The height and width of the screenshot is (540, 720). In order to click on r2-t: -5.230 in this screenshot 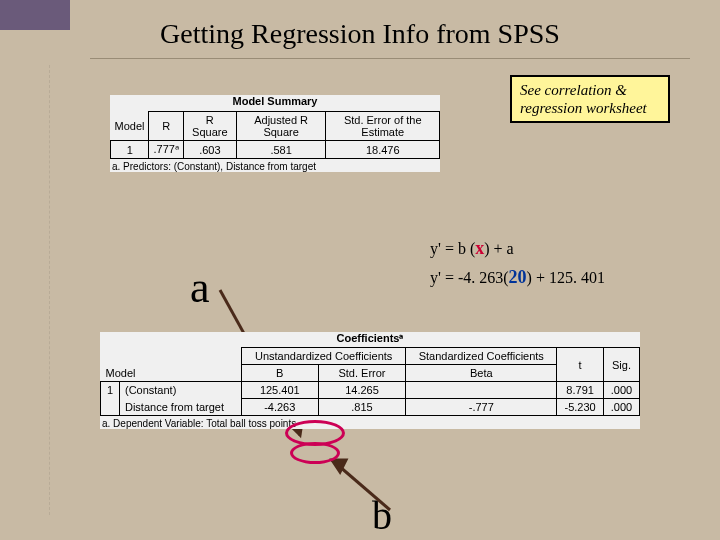, I will do `click(580, 408)`.